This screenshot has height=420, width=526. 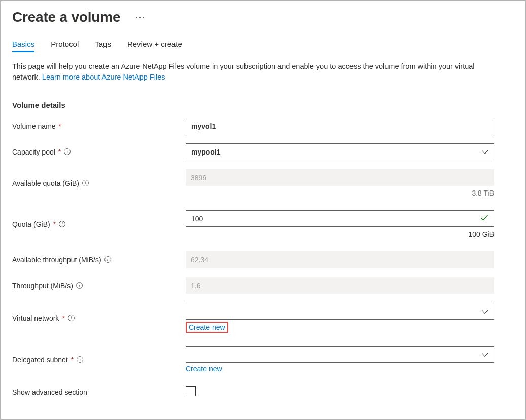 I want to click on capacity-pool-value: mypool1, so click(x=336, y=152).